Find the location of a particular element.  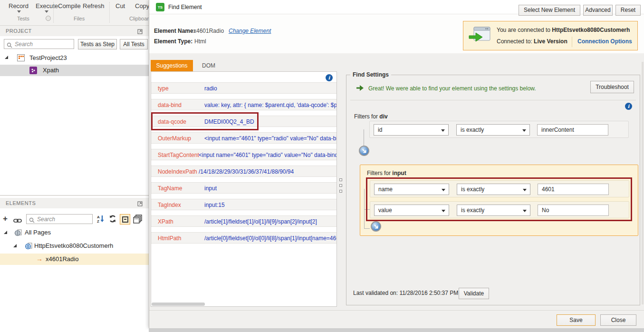

minus-square-glyph is located at coordinates (125, 220).